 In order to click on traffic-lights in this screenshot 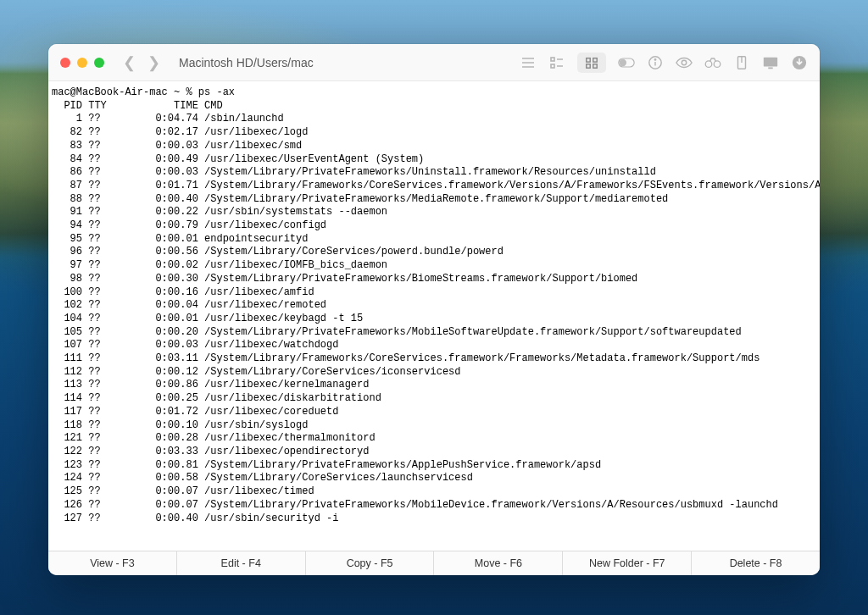, I will do `click(82, 63)`.